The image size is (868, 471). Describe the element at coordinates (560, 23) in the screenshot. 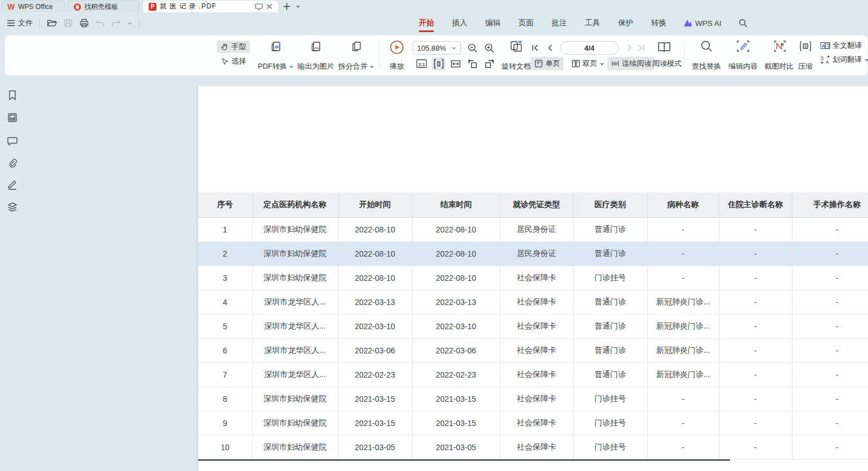

I see `menu-comment: 批注` at that location.